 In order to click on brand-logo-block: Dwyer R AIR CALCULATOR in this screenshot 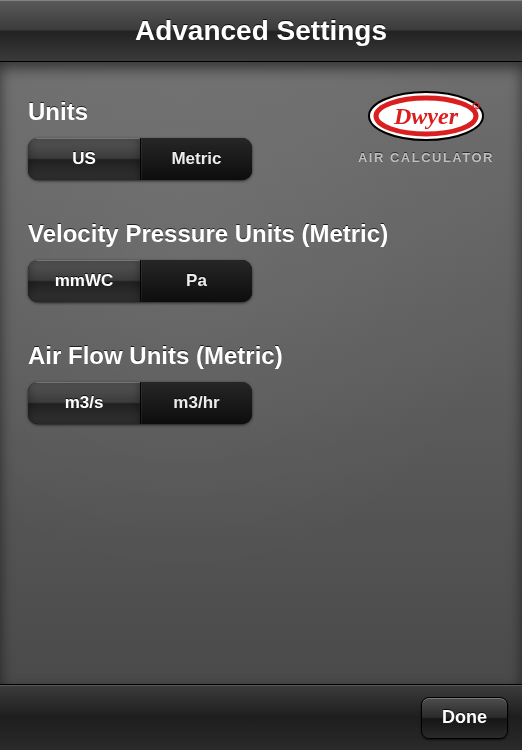, I will do `click(426, 126)`.